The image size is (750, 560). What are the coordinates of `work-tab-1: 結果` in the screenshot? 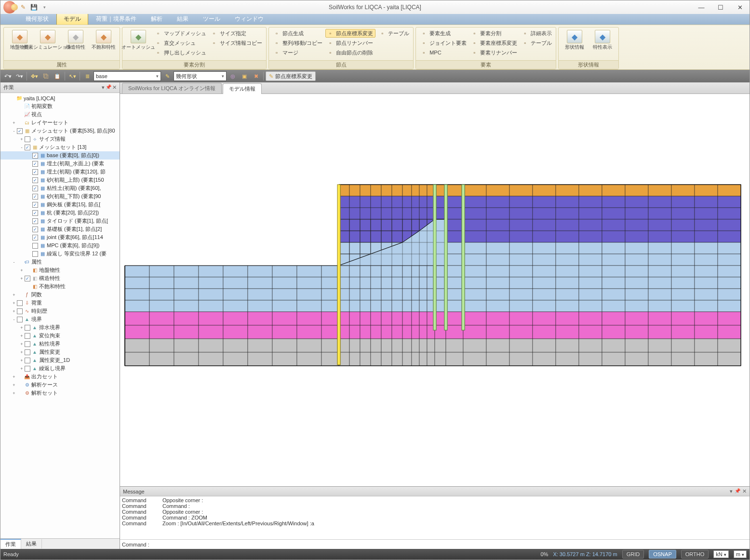 It's located at (32, 544).